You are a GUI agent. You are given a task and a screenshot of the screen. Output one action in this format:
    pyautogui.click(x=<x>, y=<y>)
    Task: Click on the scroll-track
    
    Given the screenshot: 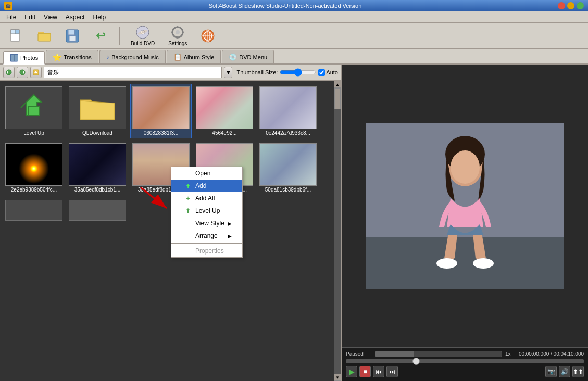 What is the action you would take?
    pyautogui.click(x=337, y=231)
    